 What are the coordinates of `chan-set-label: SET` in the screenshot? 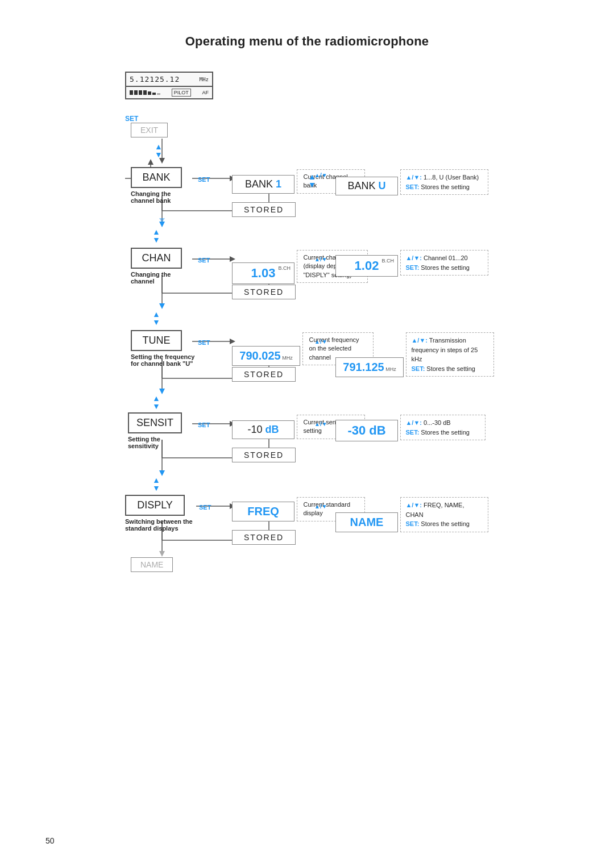 It's located at (204, 260).